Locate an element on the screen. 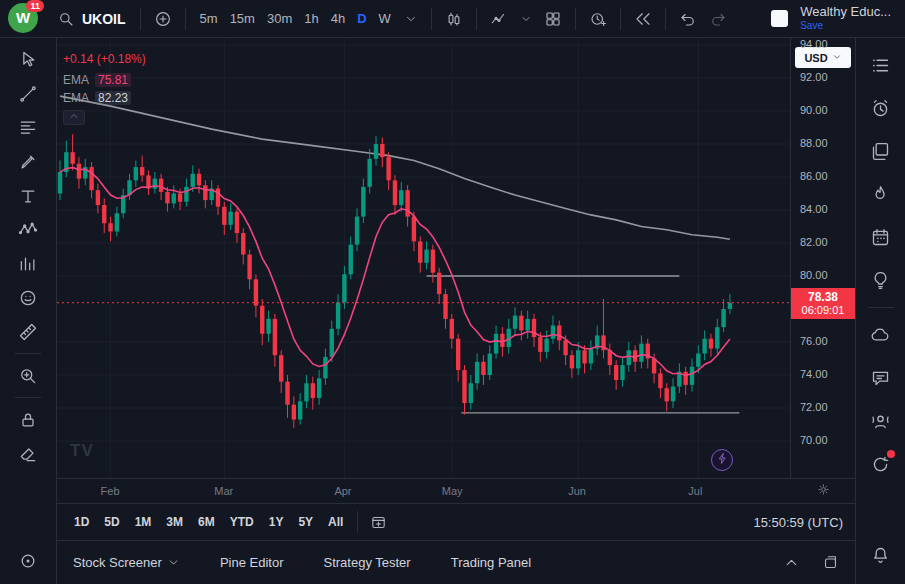 The height and width of the screenshot is (584, 905). price-scale: USD 78.38 06:09:01 94.0092.0090.0088.008… is located at coordinates (822, 258).